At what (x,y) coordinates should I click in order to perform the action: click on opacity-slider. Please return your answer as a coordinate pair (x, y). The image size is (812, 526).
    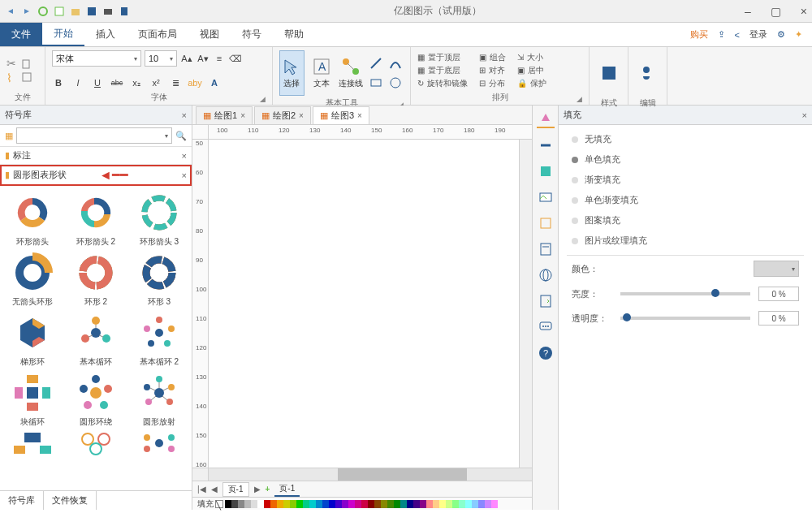
    Looking at the image, I should click on (685, 318).